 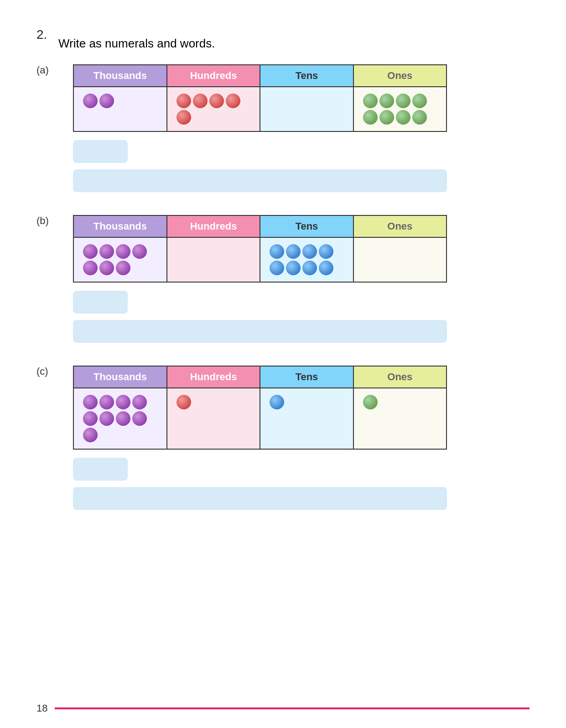 I want to click on answer-words-b, so click(x=260, y=331).